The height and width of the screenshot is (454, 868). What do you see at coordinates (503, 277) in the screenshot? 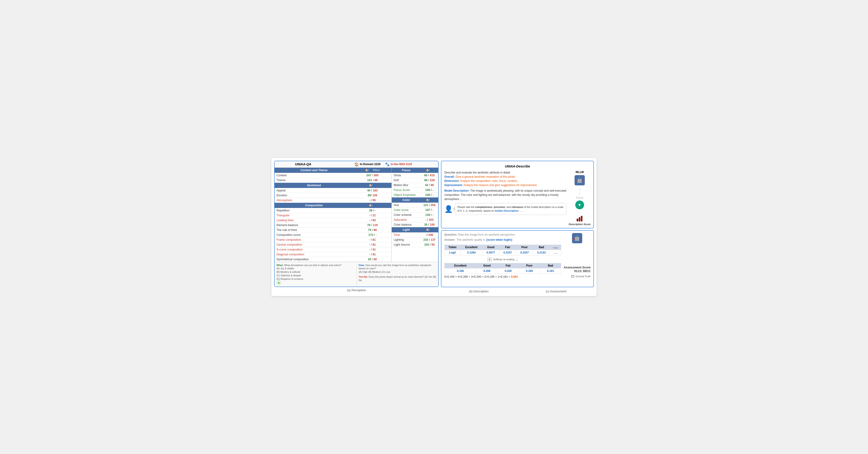
I see `formula-line: 5×0.166 + 4×0.266 + 3×0.200 + 2×0.185 + …` at bounding box center [503, 277].